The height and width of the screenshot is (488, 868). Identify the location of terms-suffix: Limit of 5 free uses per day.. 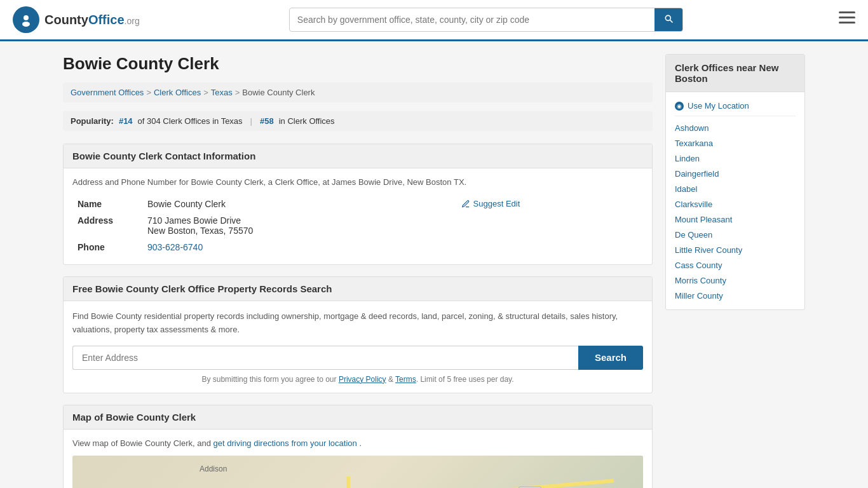
(466, 379).